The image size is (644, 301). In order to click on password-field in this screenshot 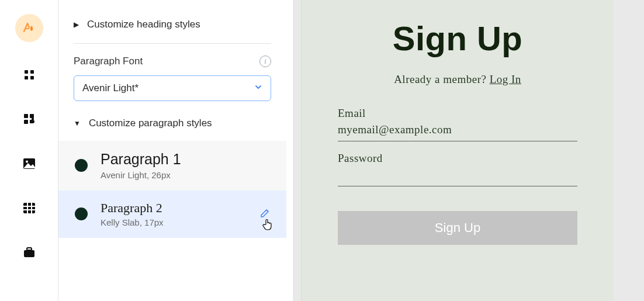, I will do `click(458, 175)`.